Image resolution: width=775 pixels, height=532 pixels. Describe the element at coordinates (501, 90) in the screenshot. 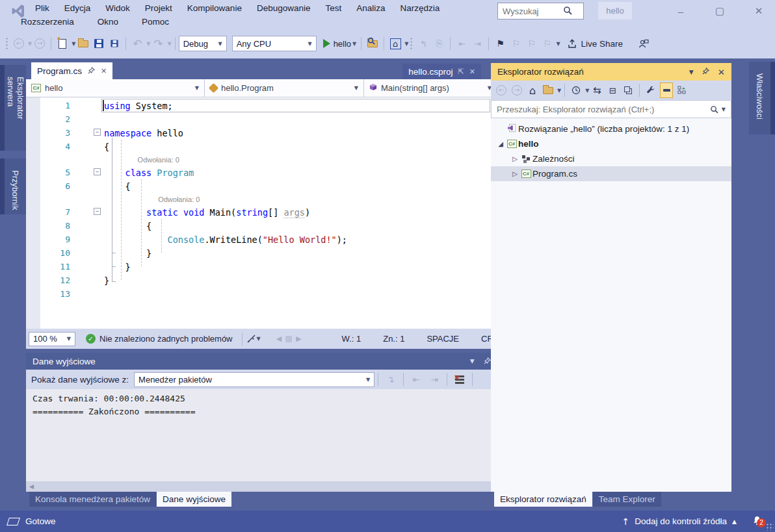

I see `back-button: ←` at that location.